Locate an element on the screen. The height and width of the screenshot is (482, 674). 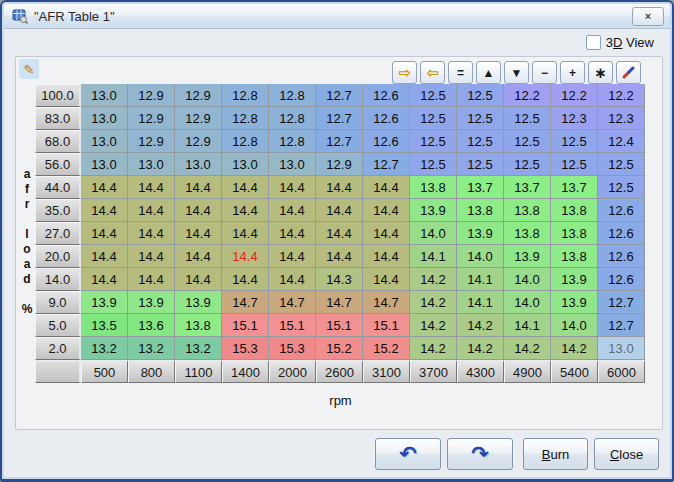
rpm-column-header: 2000 is located at coordinates (292, 372).